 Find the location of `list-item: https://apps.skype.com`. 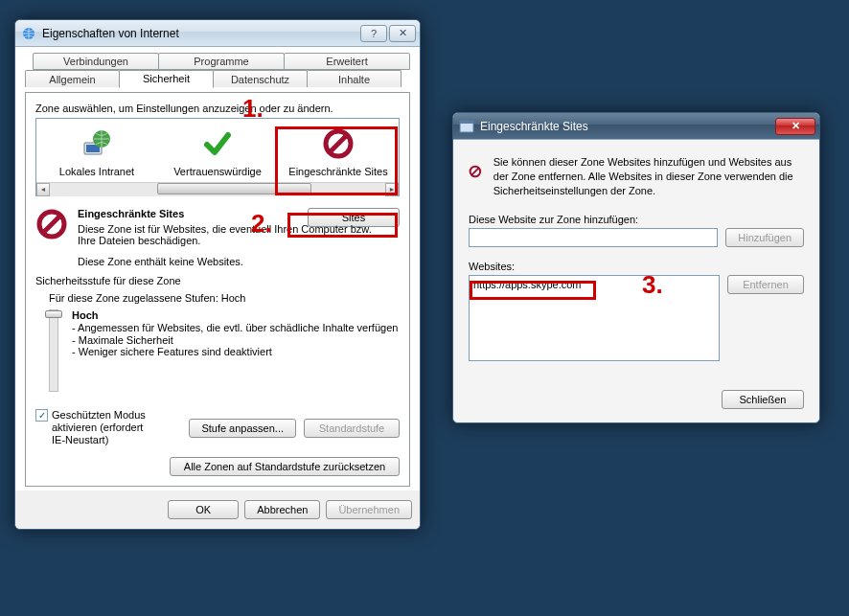

list-item: https://apps.skype.com is located at coordinates (594, 285).